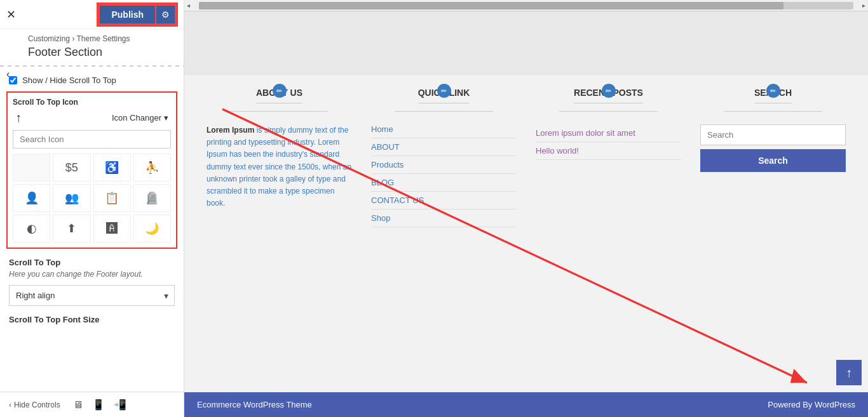 The height and width of the screenshot is (417, 868). Describe the element at coordinates (166, 118) in the screenshot. I see `chevron-down-icon: ▾` at that location.